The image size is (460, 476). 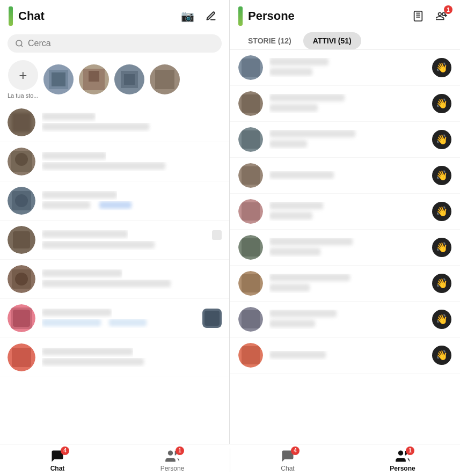 What do you see at coordinates (442, 140) in the screenshot?
I see `wave-btn-3: 👋` at bounding box center [442, 140].